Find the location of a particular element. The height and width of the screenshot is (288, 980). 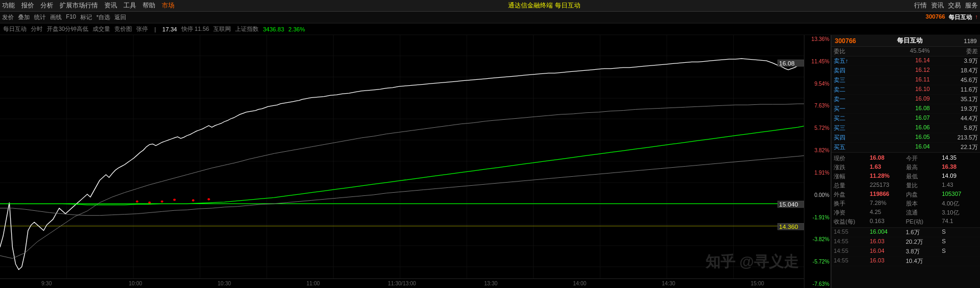

sell1-price: 16.09 is located at coordinates (906, 99).